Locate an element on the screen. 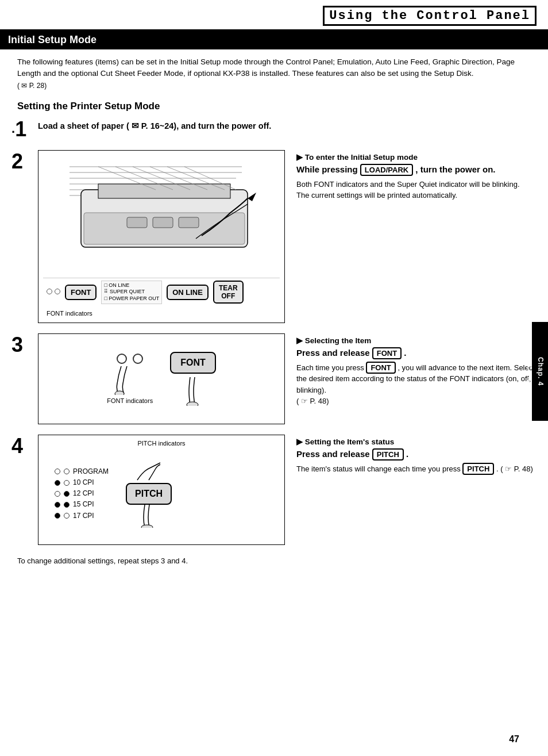 This screenshot has width=548, height=756. pitch-row-2: 12 CPI is located at coordinates (82, 493).